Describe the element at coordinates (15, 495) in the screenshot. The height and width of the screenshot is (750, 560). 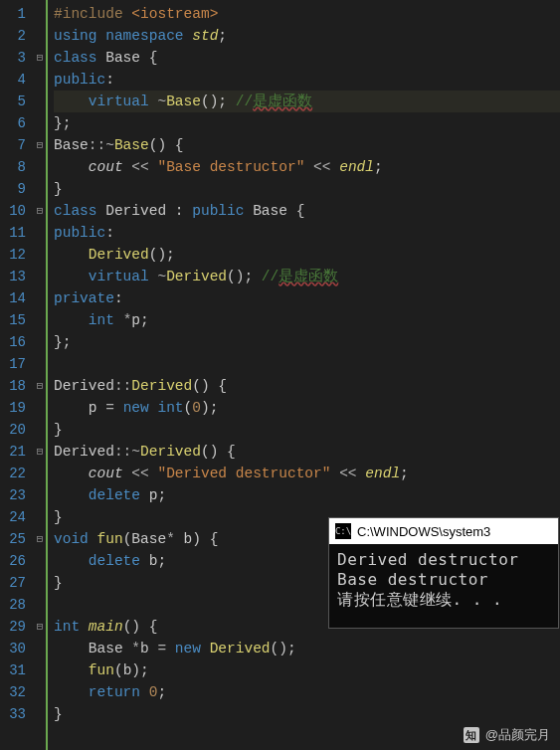
I see `line-number: 23` at that location.